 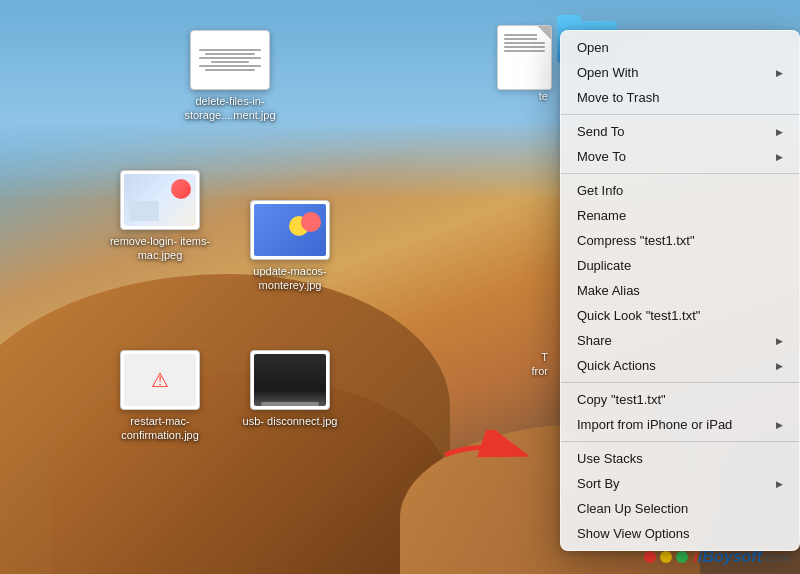 What do you see at coordinates (680, 340) in the screenshot?
I see `menu-item-share: Share` at bounding box center [680, 340].